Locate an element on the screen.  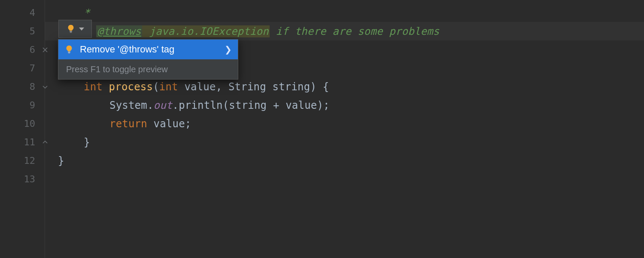
code-line: return value; is located at coordinates (344, 124).